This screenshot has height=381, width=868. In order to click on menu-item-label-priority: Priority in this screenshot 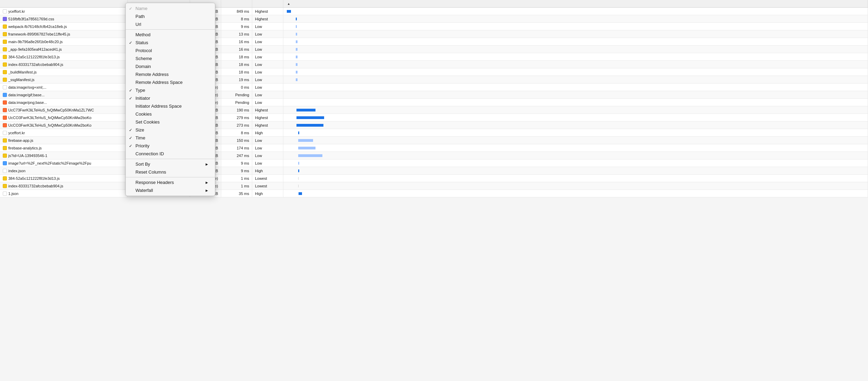, I will do `click(142, 146)`.